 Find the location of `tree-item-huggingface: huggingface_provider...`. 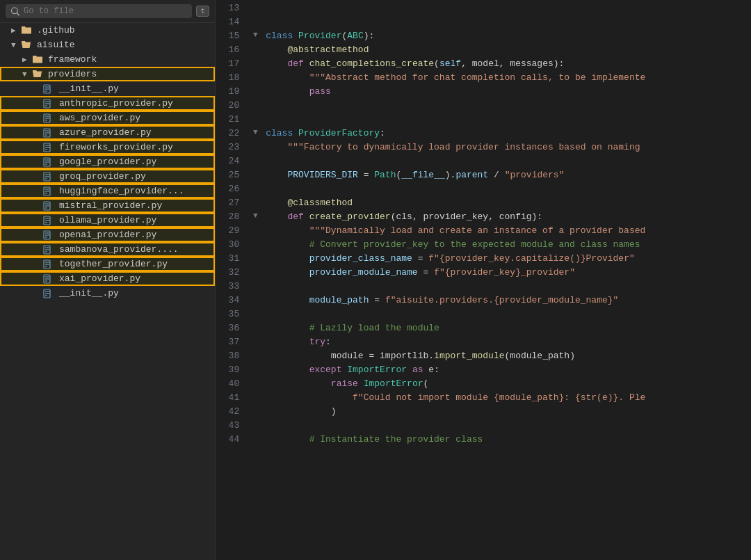

tree-item-huggingface: huggingface_provider... is located at coordinates (107, 191).